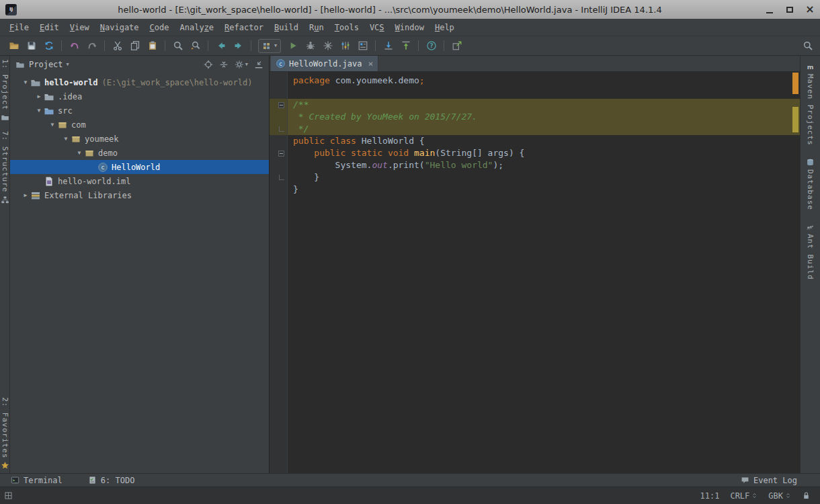 The image size is (820, 504). I want to click on tab-helloworld-java: c HelloWorld.java ×, so click(325, 63).